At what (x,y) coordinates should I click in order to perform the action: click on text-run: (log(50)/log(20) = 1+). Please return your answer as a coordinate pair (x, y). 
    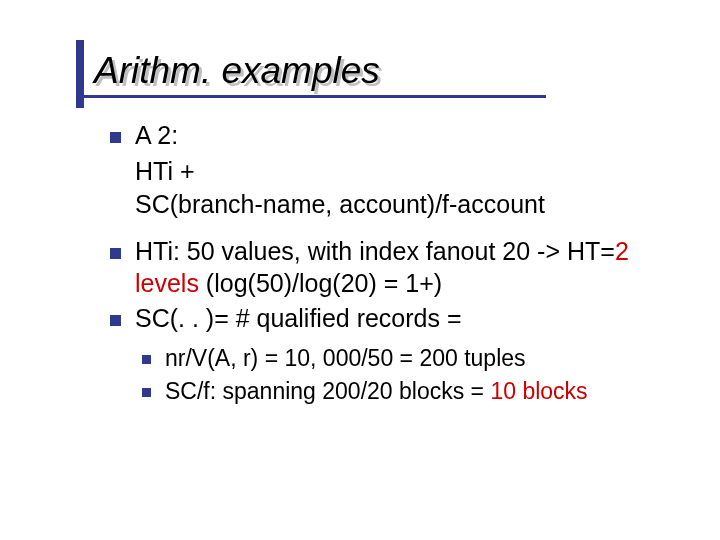
    Looking at the image, I should click on (320, 283).